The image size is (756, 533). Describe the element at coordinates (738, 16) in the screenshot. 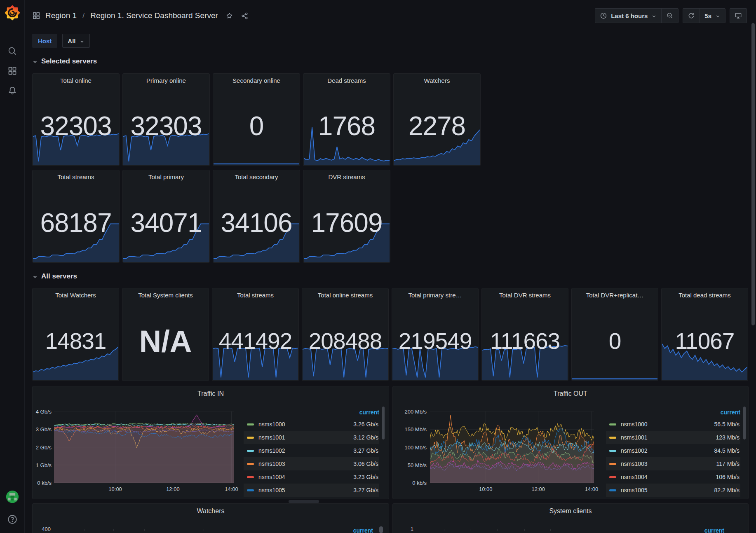

I see `cycle-view-button` at that location.